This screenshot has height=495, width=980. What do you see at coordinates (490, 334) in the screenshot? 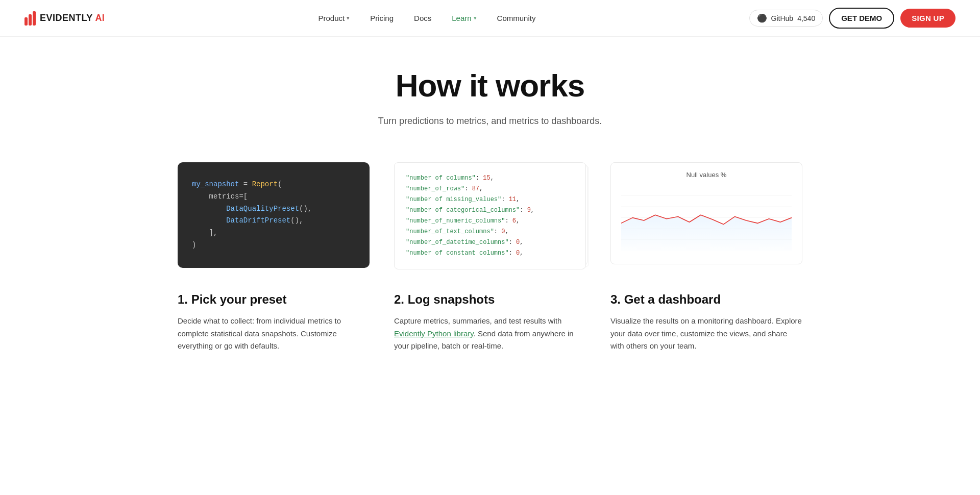
I see `step-2-description: Capture metrics, summaries, and test res…` at bounding box center [490, 334].